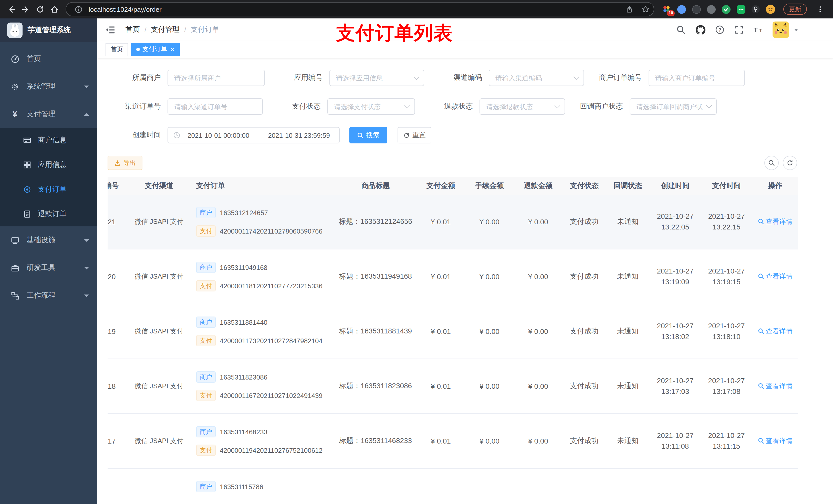 The height and width of the screenshot is (504, 833). I want to click on sidebar-item-refund-order: 退款订单, so click(49, 214).